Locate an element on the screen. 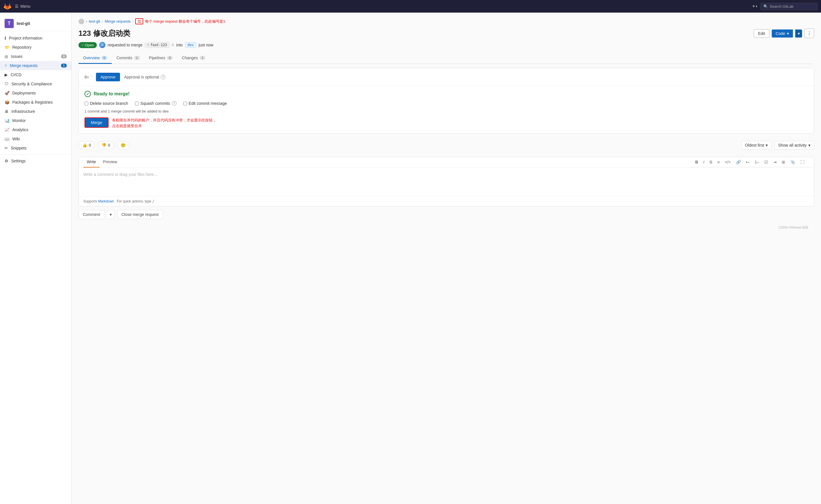  page-title-row: 123 修改启动类 Edit Code ▾ ▾ ⋮ is located at coordinates (446, 33).